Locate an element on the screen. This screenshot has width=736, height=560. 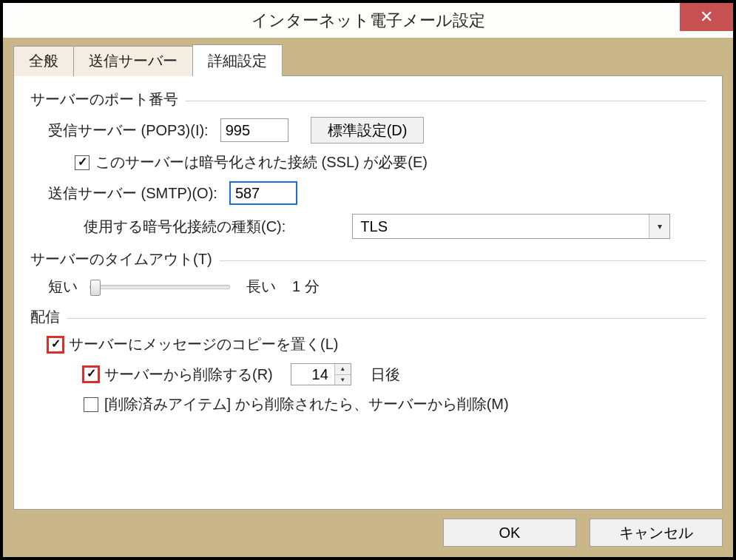
remove-when-deleted-label: [削除済みアイテム] から削除されたら、サーバーから削除(M) is located at coordinates (306, 404).